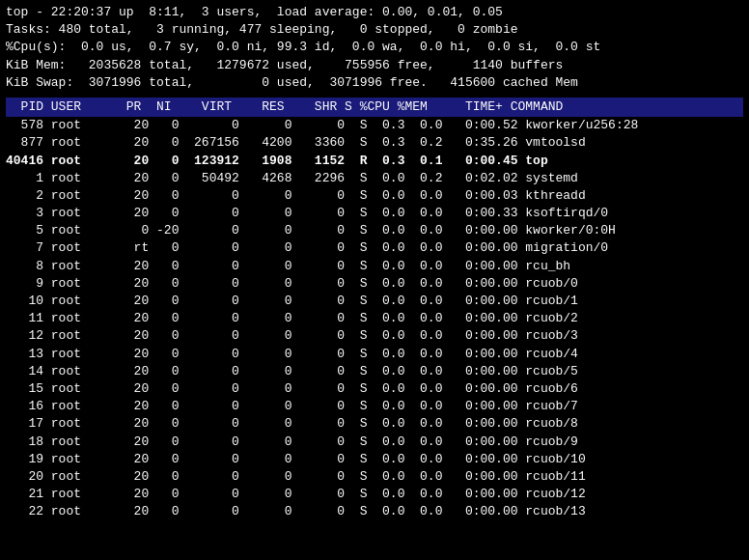  What do you see at coordinates (374, 179) in the screenshot?
I see `table-row: 1 root 20 0 50492 4268 2296 S 0.0 0.2 0:…` at bounding box center [374, 179].